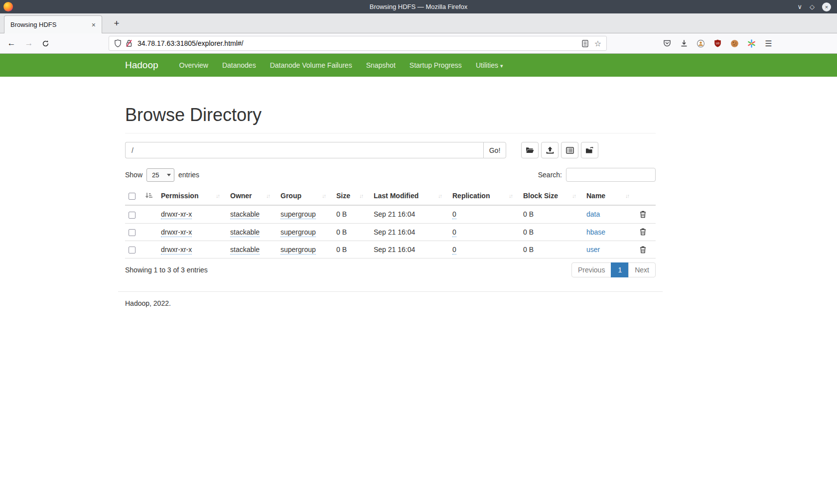  Describe the element at coordinates (391, 196) in the screenshot. I see `table-header-row: Permission↓↑ Owner↓↑ Group↓↑ Size↓↑ Last…` at that location.